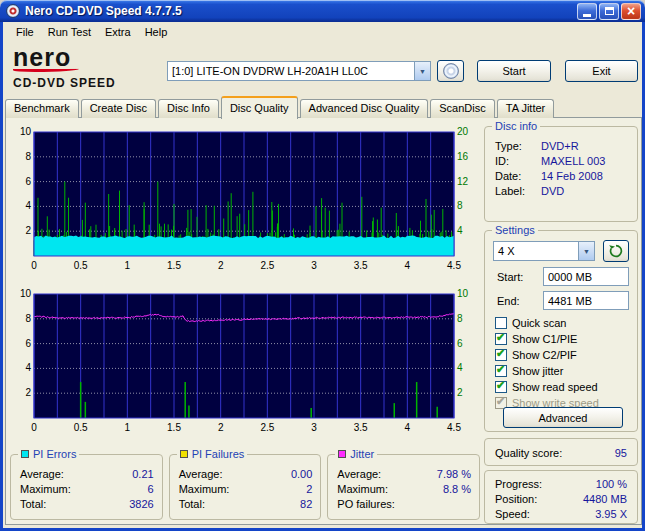 The height and width of the screenshot is (531, 645). What do you see at coordinates (586, 300) in the screenshot?
I see `end-input` at bounding box center [586, 300].